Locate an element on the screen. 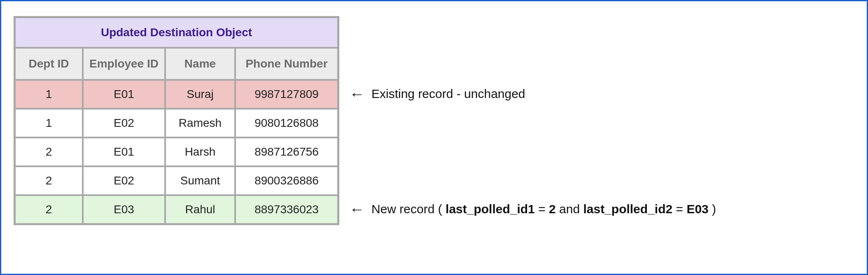  annot-key2: last_polled_id2 is located at coordinates (628, 209).